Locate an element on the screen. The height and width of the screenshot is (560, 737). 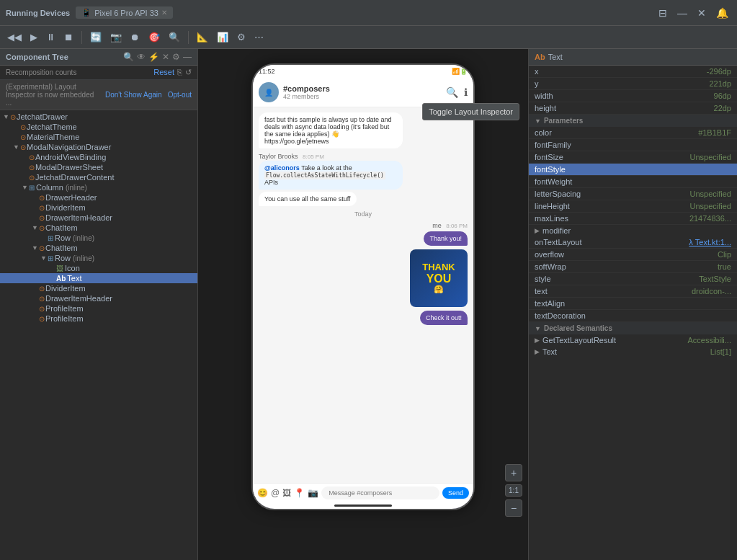
attr-row-color: color #1B1B1F is located at coordinates (633, 133).